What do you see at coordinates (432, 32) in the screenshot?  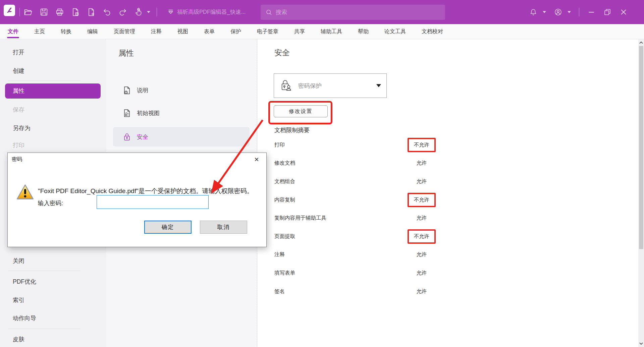 I see `menu-item-label: 文档校对` at bounding box center [432, 32].